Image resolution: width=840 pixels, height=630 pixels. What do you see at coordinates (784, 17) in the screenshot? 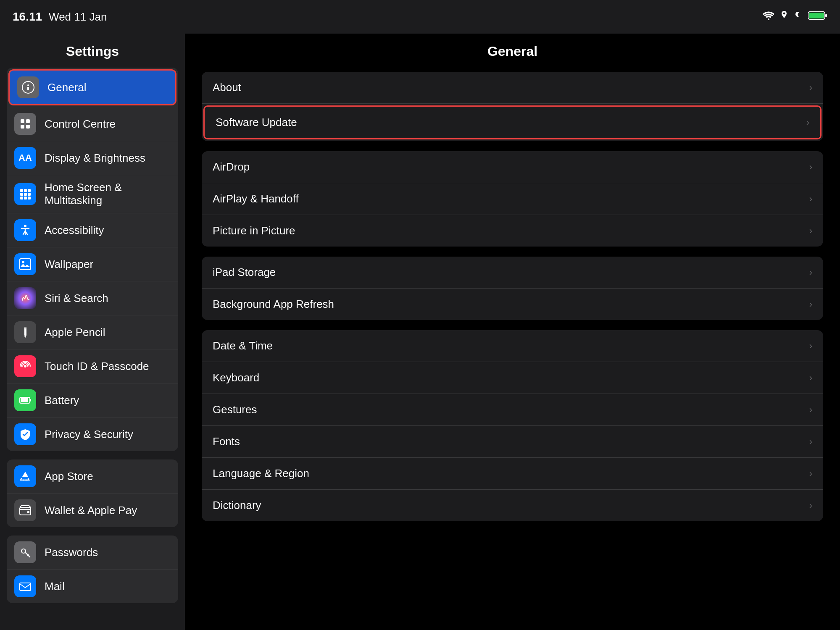
I see `location-icon` at bounding box center [784, 17].